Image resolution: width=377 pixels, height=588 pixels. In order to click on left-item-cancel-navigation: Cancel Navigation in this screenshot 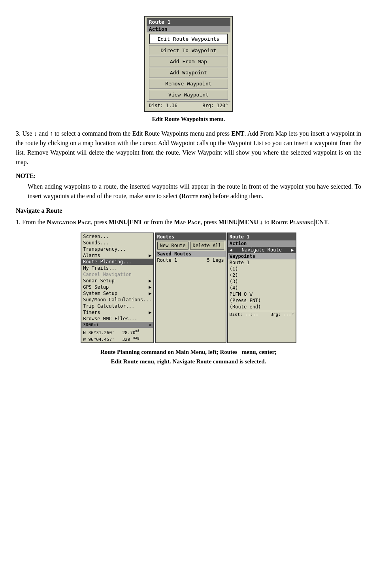, I will do `click(117, 274)`.